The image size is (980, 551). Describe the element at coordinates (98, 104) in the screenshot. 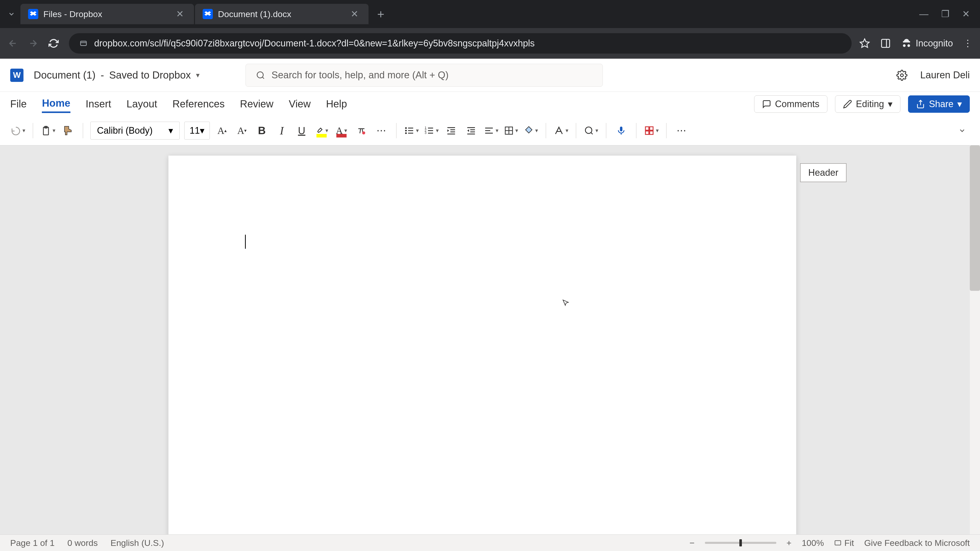

I see `tab-insert: Insert` at that location.